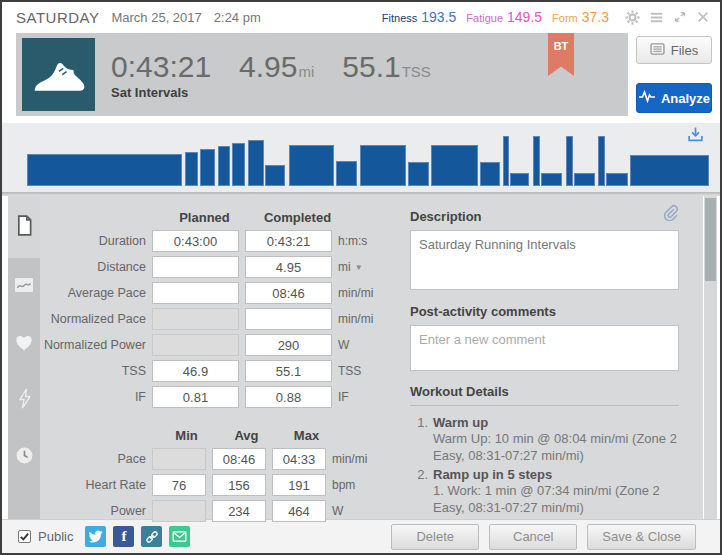 The image size is (722, 555). What do you see at coordinates (24, 344) in the screenshot?
I see `heart-icon` at bounding box center [24, 344].